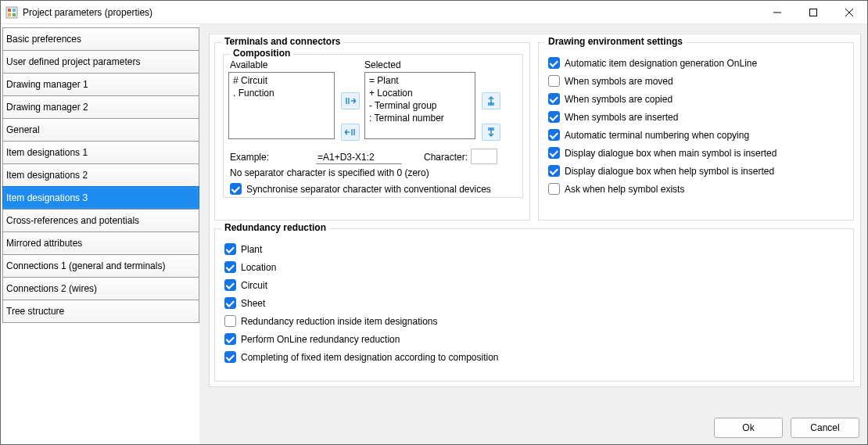 The image size is (868, 445). I want to click on checkbox-row: Automatic terminal numbering when copyin…, so click(697, 135).